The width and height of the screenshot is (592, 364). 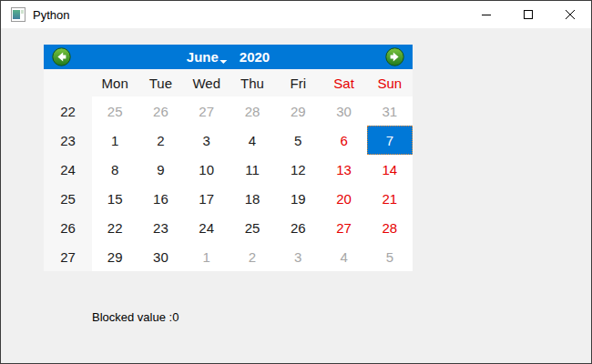 What do you see at coordinates (22, 12) in the screenshot?
I see `app-icon-strip` at bounding box center [22, 12].